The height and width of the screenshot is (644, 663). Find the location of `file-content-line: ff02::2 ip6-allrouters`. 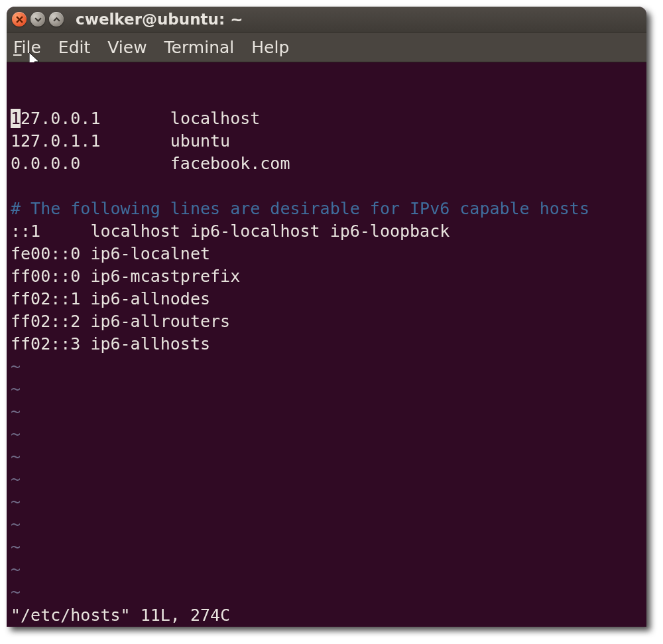

file-content-line: ff02::2 ip6-allrouters is located at coordinates (326, 322).